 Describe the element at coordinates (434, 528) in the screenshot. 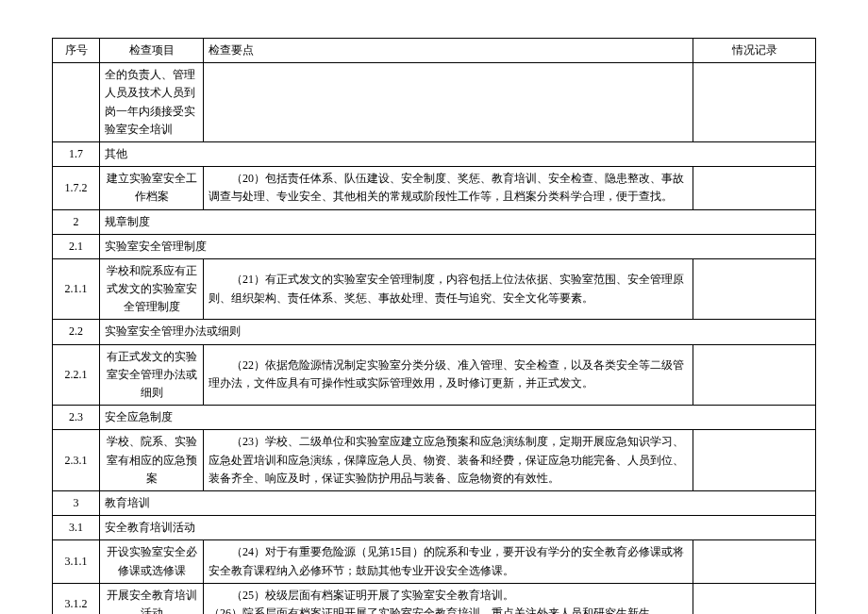

I see `table-row: 3.1安全教育培训活动` at that location.